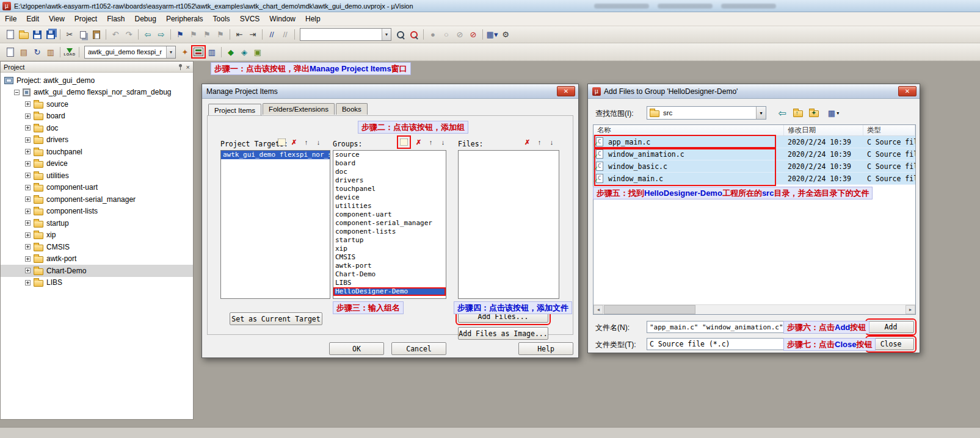  What do you see at coordinates (37, 35) in the screenshot?
I see `save-icon` at bounding box center [37, 35].